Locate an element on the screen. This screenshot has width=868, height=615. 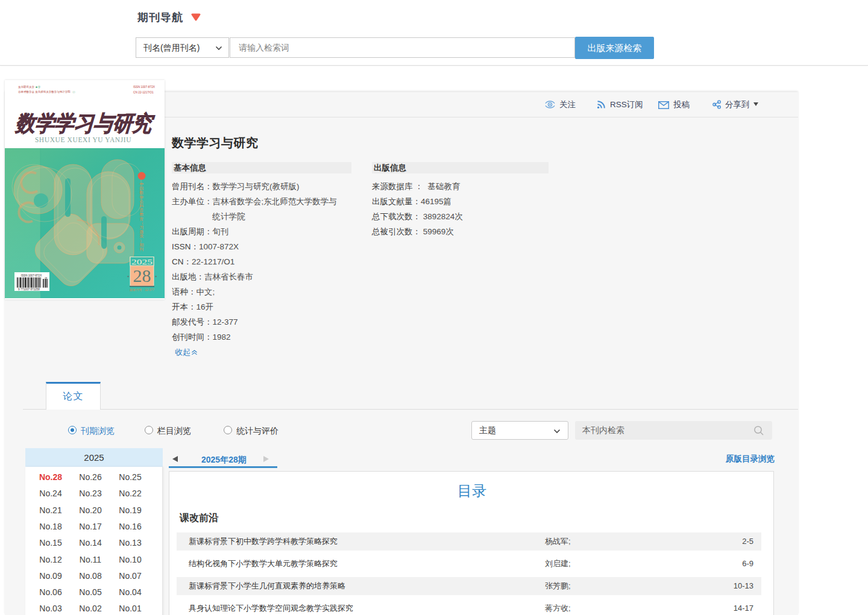
svg-text: 期 is located at coordinates (142, 245).